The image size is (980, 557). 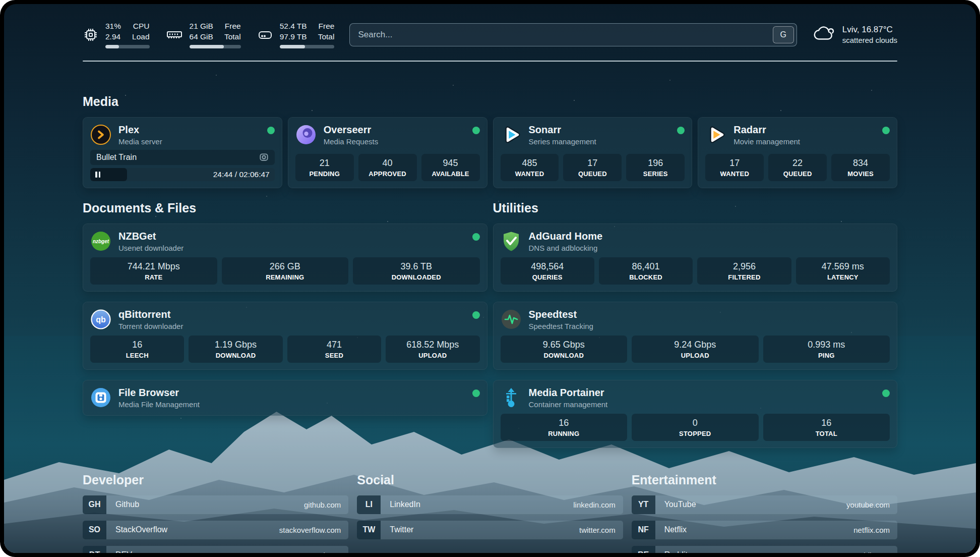 What do you see at coordinates (323, 505) in the screenshot?
I see `bookmark-url: github.com` at bounding box center [323, 505].